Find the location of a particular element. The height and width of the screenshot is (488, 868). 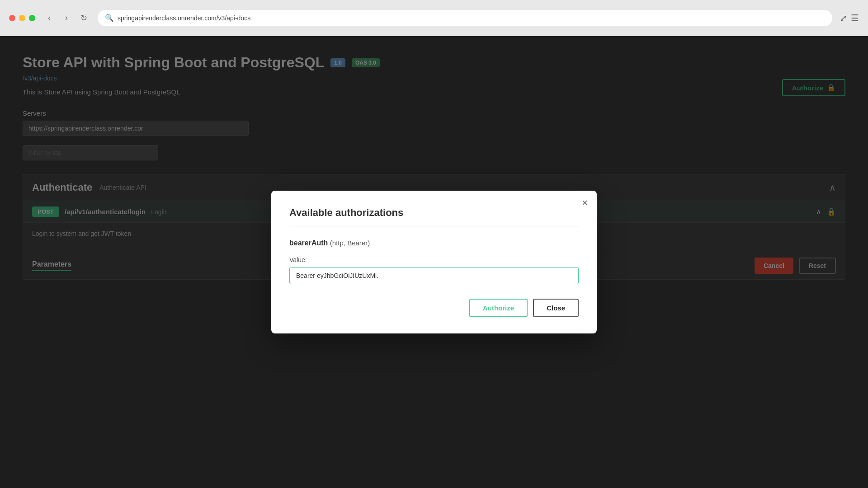

modal-close-button: Close is located at coordinates (556, 308).